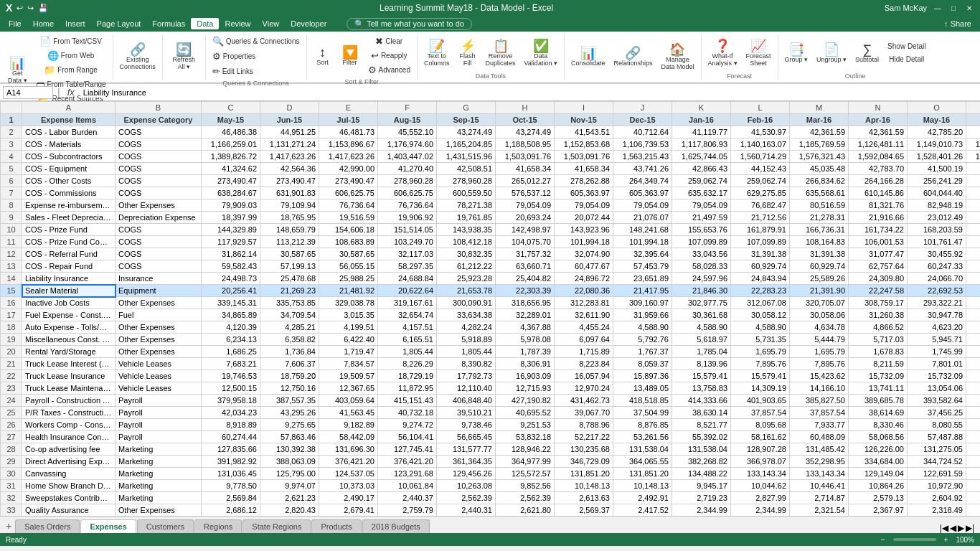 This screenshot has height=551, width=980. Describe the element at coordinates (702, 181) in the screenshot. I see `cell-r6c11: 259,062.74` at that location.